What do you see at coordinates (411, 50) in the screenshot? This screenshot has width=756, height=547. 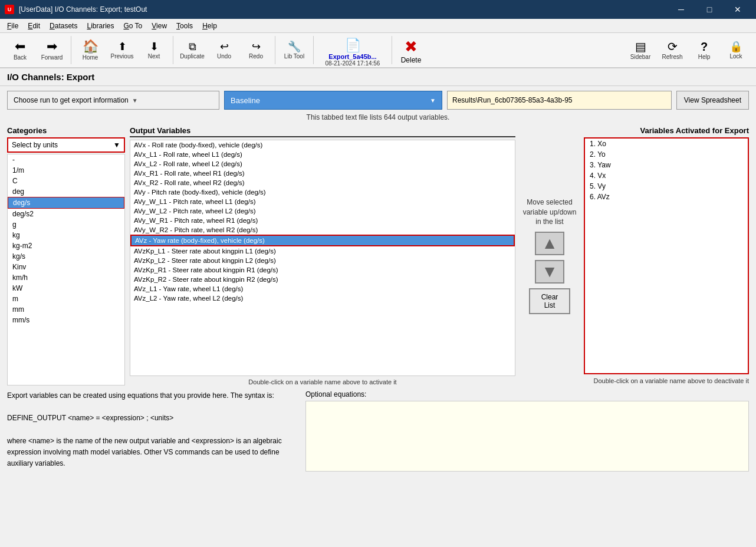 I see `delete-button: ✖ Delete` at bounding box center [411, 50].